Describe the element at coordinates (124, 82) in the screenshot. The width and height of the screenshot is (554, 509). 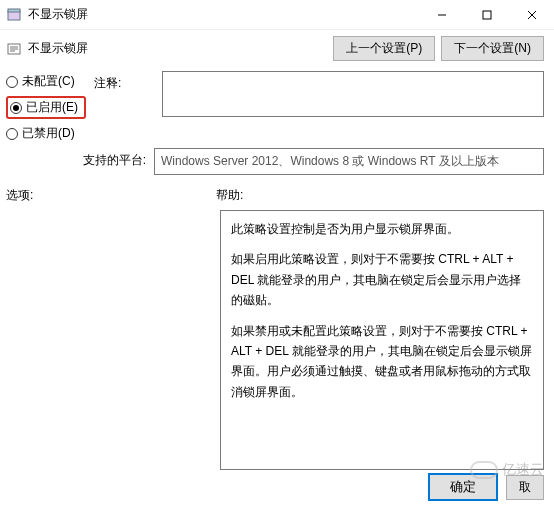
I see `comment-label: 注释:` at that location.